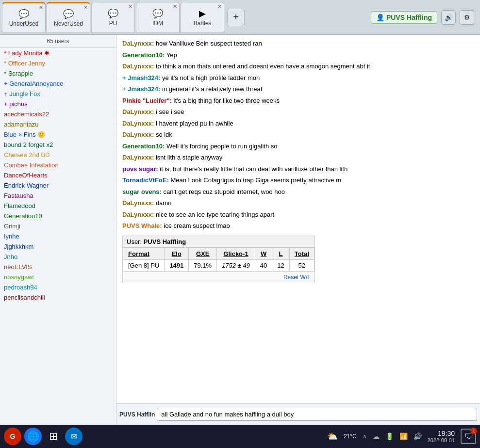 The image size is (480, 448). What do you see at coordinates (236, 17) in the screenshot?
I see `add-tab-button: +` at bounding box center [236, 17].